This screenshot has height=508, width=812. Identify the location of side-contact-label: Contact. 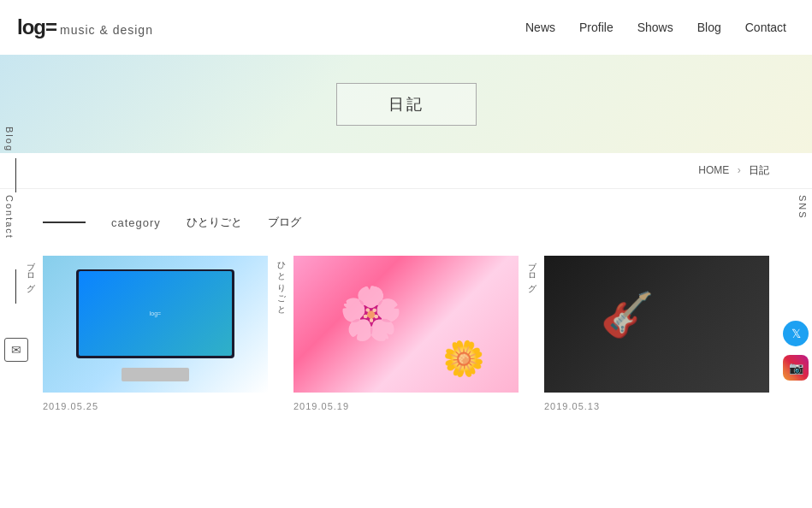
(9, 217).